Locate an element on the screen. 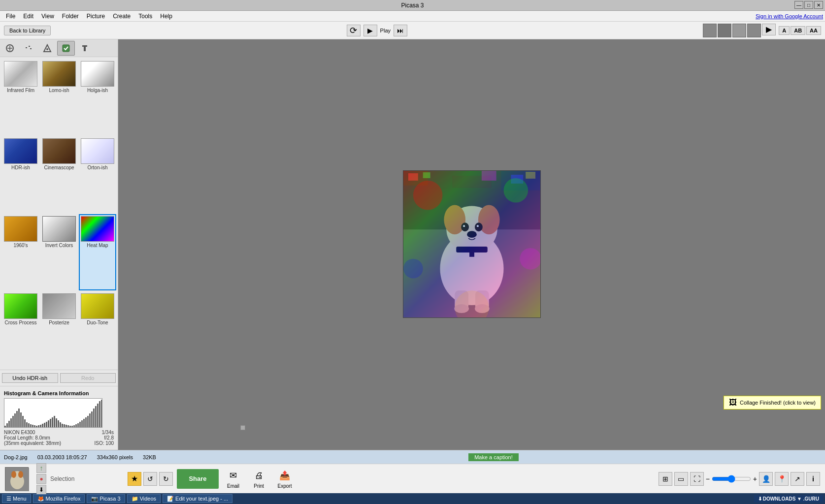 The image size is (825, 504). rotate-ccw-button: ↺ is located at coordinates (150, 479).